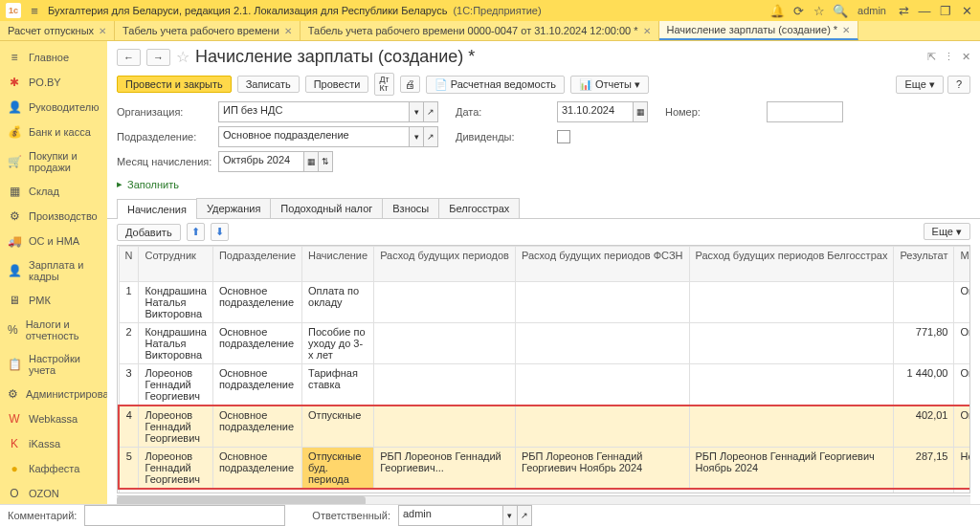 The image size is (980, 526). Describe the element at coordinates (451, 515) in the screenshot. I see `responsible-field: admin` at that location.